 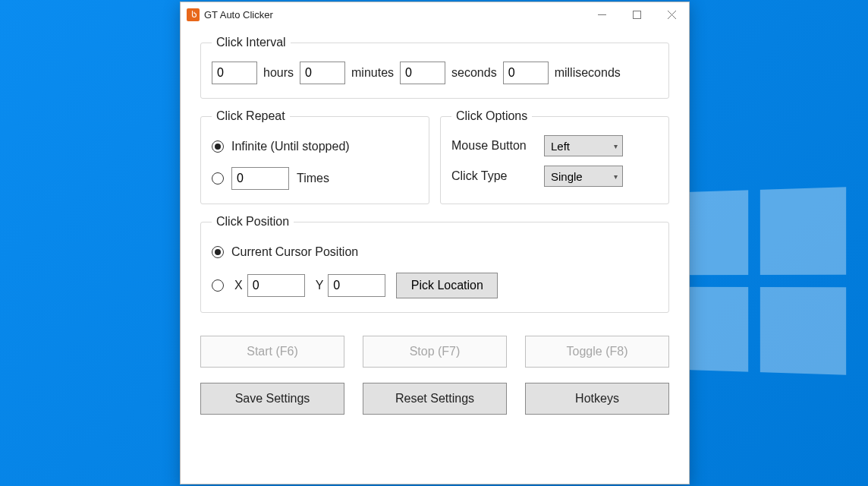 I want to click on toggle-button: Toggle (F8), so click(x=597, y=352).